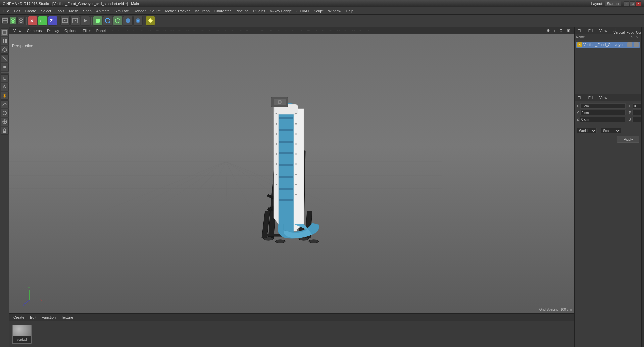  I want to click on om-menu-edit: Edit, so click(591, 31).